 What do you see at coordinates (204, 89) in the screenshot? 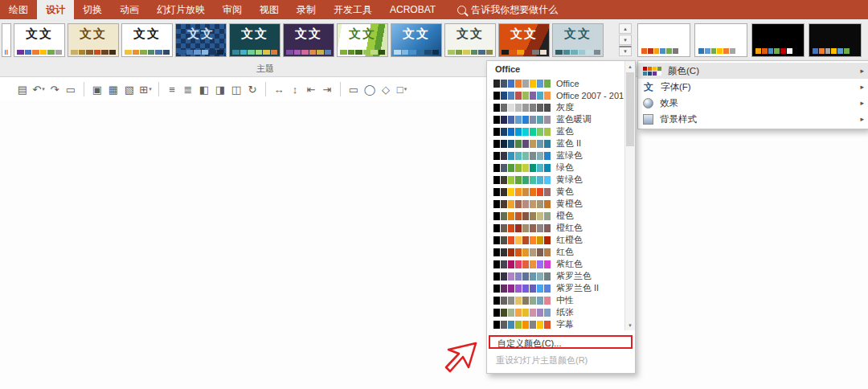
I see `bring-forward-button: ◧` at bounding box center [204, 89].